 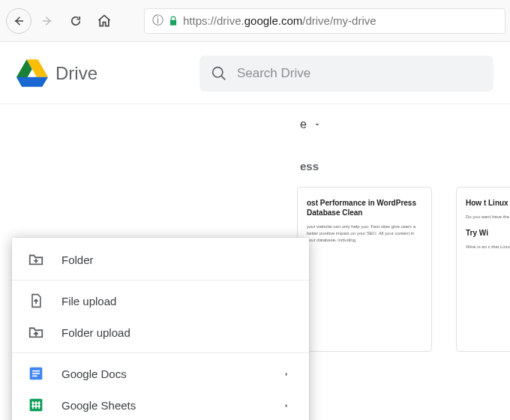 I want to click on menu-item-google-docs: Google Docs, so click(x=160, y=374).